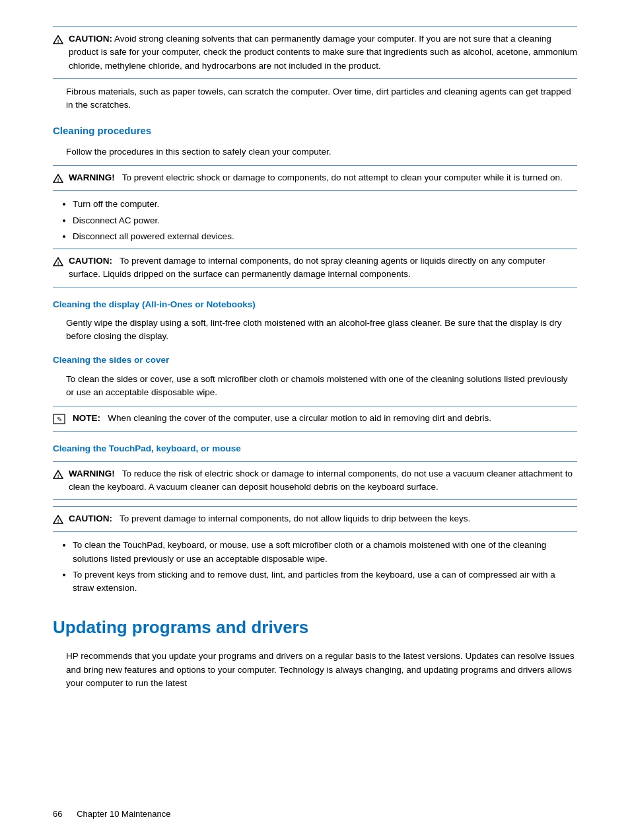  What do you see at coordinates (59, 475) in the screenshot?
I see `warning-icon-2: !` at bounding box center [59, 475].